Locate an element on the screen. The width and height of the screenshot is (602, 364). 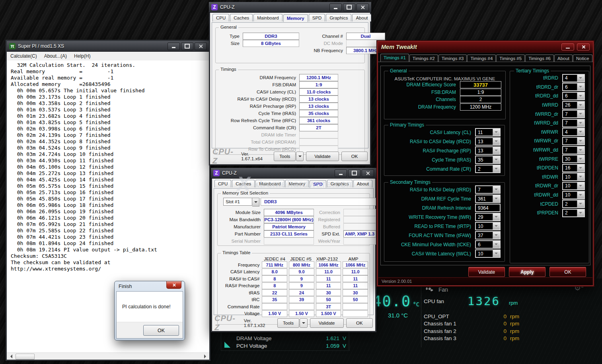
dialog-titlebar: Finish is located at coordinates (150, 286).